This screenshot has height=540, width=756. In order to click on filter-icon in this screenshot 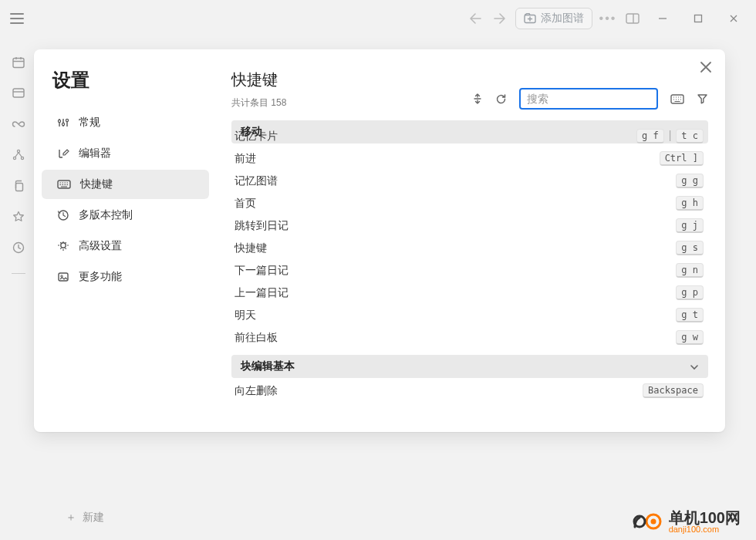, I will do `click(702, 99)`.